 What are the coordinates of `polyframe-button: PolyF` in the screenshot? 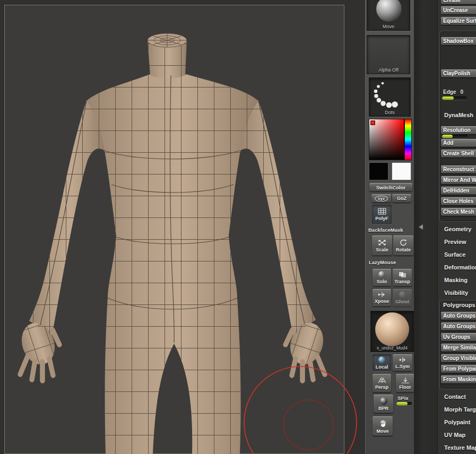 It's located at (382, 214).